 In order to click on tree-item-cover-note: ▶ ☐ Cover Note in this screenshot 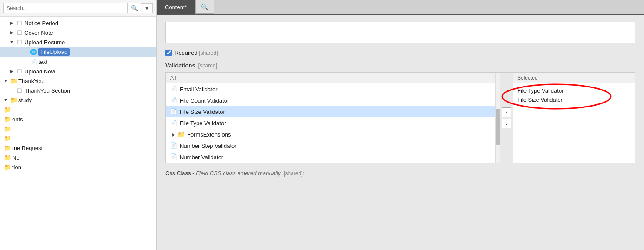, I will do `click(78, 33)`.